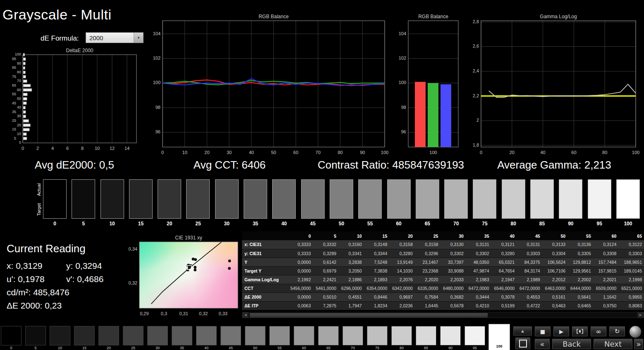  What do you see at coordinates (543, 331) in the screenshot?
I see `stop-icon: ■` at bounding box center [543, 331].